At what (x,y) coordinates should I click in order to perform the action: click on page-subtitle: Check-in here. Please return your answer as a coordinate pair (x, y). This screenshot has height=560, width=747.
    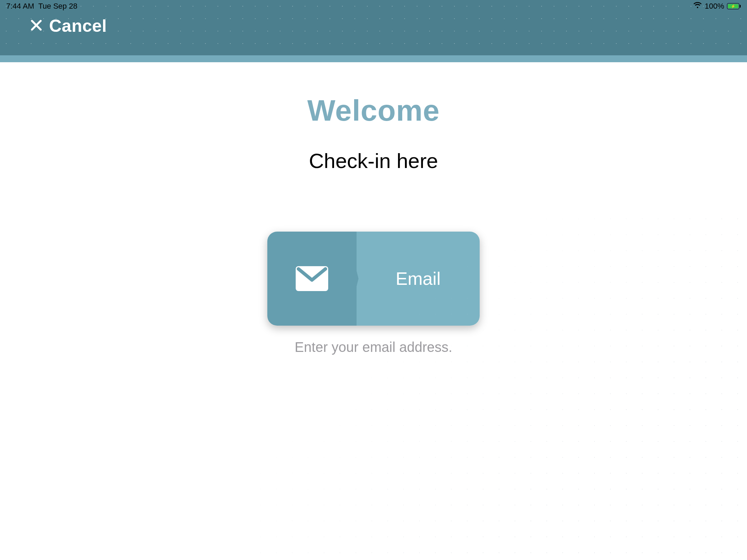
    Looking at the image, I should click on (374, 161).